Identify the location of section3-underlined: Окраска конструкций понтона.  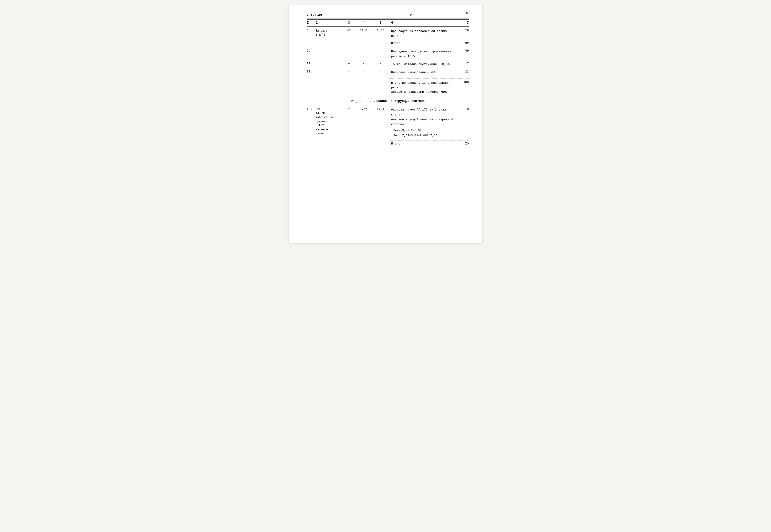
(399, 101).